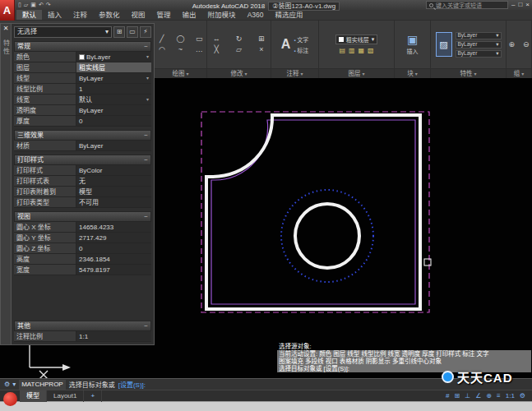 The width and height of the screenshot is (532, 411). Describe the element at coordinates (301, 50) in the screenshot. I see `dimension-button: 标注` at that location.